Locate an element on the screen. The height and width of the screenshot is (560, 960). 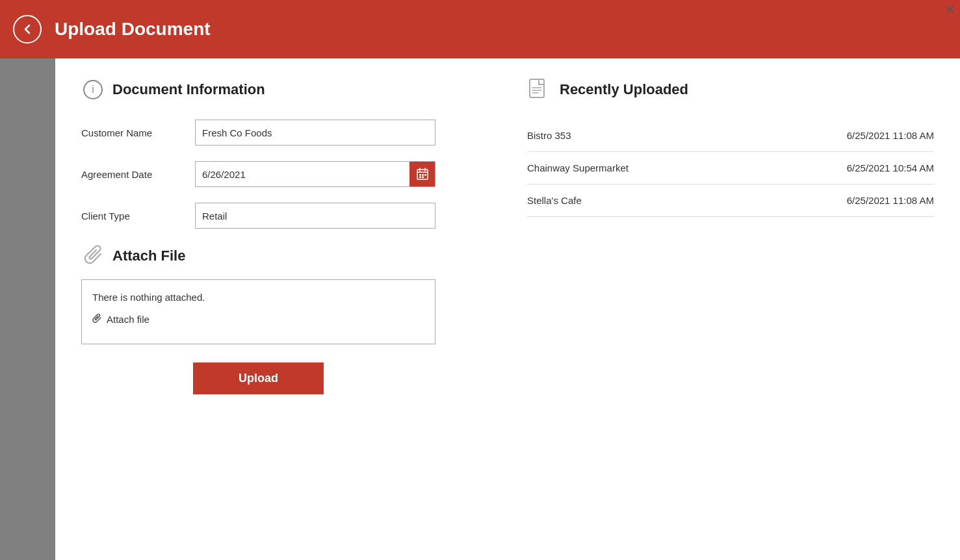
recent-item-name-2: Stella's Cafe is located at coordinates (554, 200).